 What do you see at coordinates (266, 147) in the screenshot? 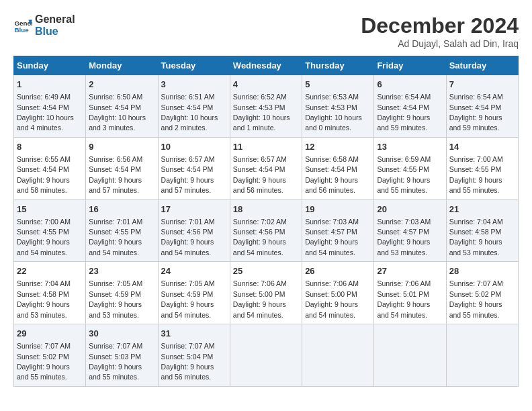
I see `day-number: 11` at bounding box center [266, 147].